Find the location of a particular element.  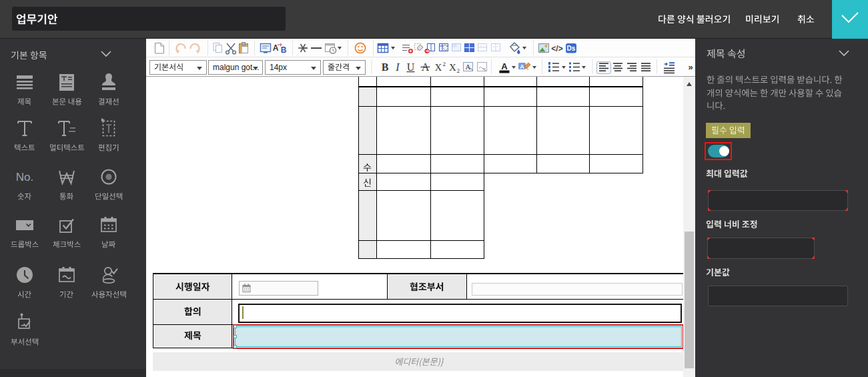

svg-text: No. is located at coordinates (25, 177).